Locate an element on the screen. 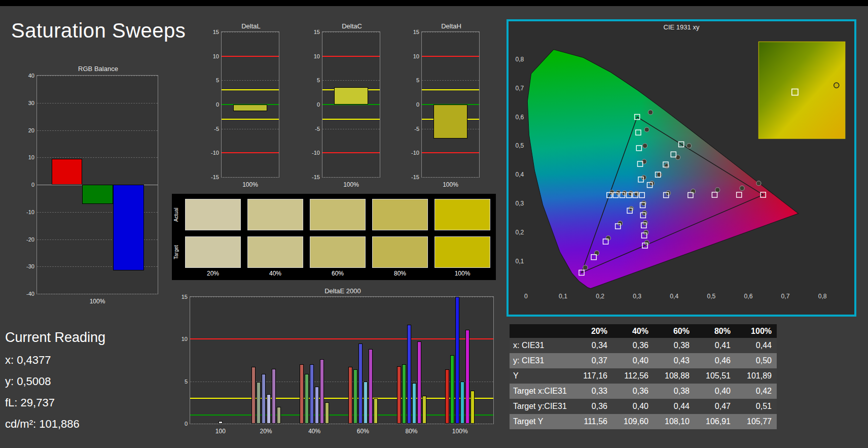 The width and height of the screenshot is (868, 448). y-tick-label: -10 is located at coordinates (412, 153).